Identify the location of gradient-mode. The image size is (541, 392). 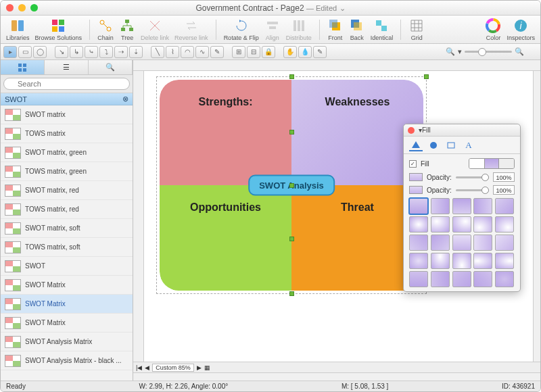
(492, 164).